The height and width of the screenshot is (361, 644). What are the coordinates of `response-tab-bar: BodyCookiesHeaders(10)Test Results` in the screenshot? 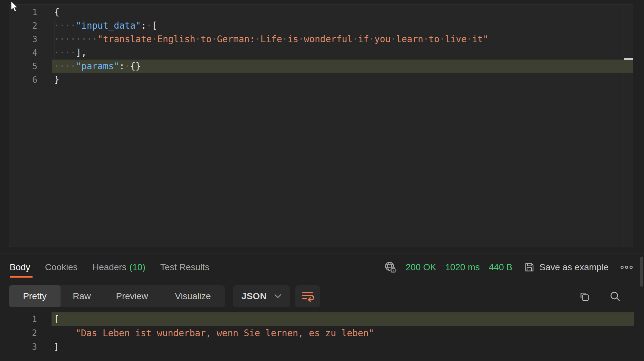 It's located at (109, 267).